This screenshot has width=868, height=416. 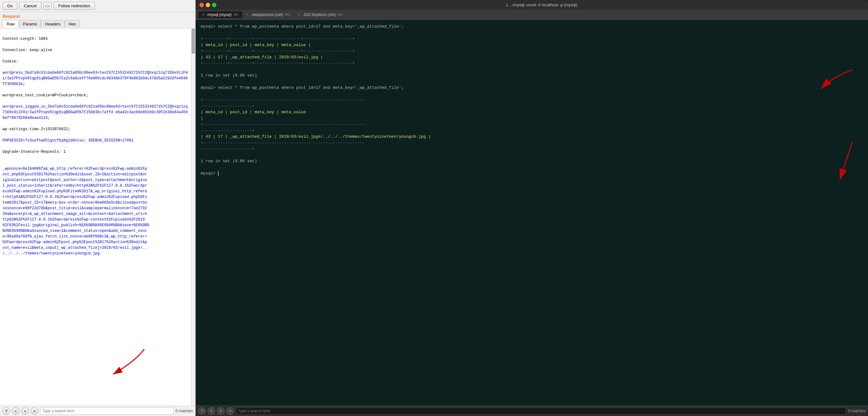 What do you see at coordinates (98, 16) in the screenshot?
I see `request-label: Request` at bounding box center [98, 16].